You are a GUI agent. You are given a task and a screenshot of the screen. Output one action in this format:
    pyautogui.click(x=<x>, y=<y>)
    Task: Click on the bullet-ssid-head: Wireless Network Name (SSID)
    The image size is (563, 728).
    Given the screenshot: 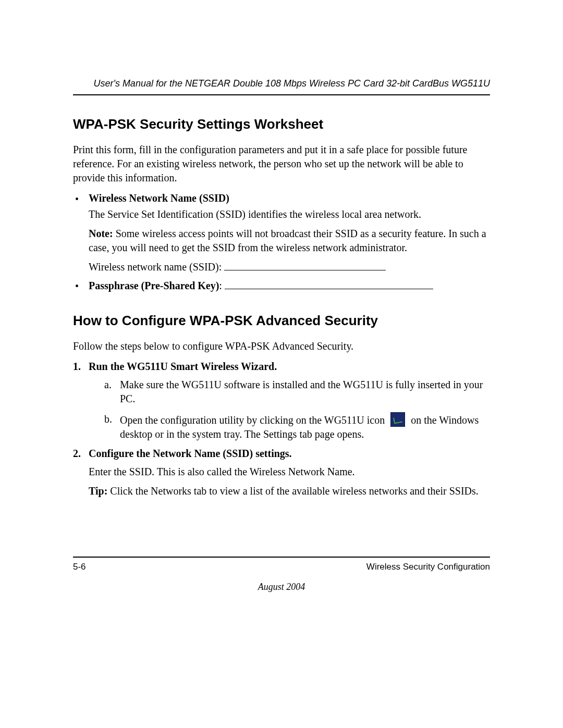 What is the action you would take?
    pyautogui.click(x=289, y=198)
    